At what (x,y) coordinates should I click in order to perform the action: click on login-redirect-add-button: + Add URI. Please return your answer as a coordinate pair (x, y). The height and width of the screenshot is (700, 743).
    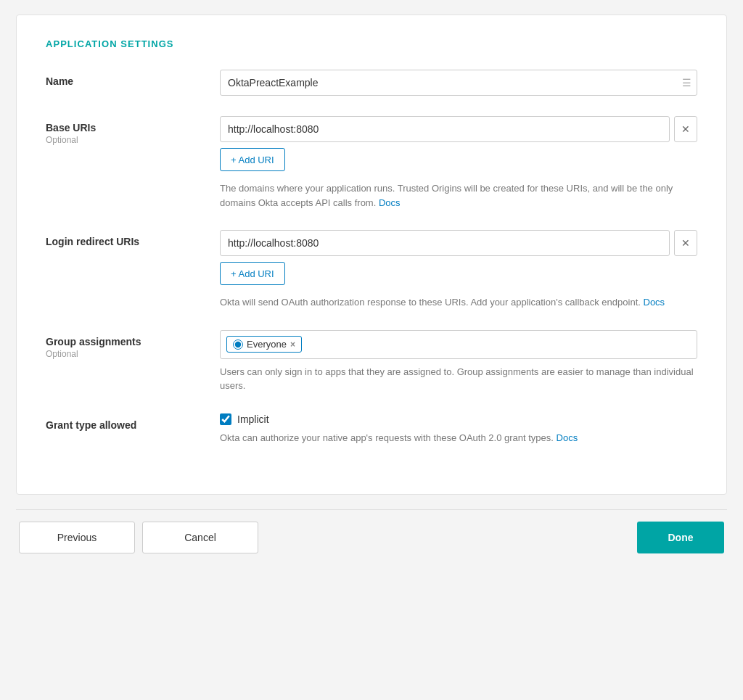
    Looking at the image, I should click on (253, 273).